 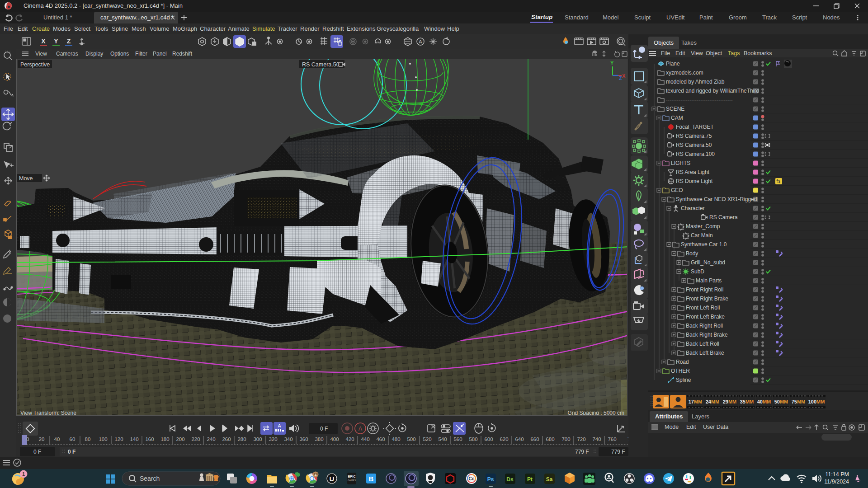 What do you see at coordinates (288, 439) in the screenshot?
I see `svg-text: 340` at bounding box center [288, 439].